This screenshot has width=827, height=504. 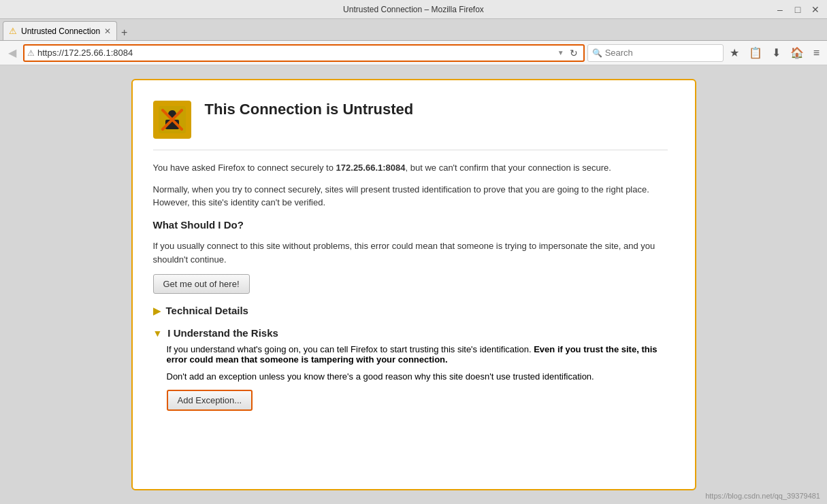 What do you see at coordinates (561, 53) in the screenshot?
I see `dropdown-arrow: ▼` at bounding box center [561, 53].